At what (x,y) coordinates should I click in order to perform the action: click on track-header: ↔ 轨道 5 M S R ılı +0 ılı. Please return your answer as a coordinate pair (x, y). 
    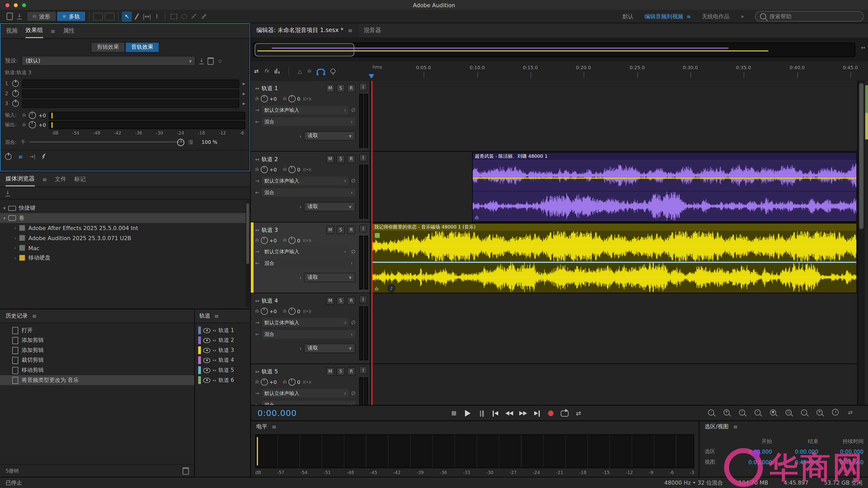
    Looking at the image, I should click on (310, 385).